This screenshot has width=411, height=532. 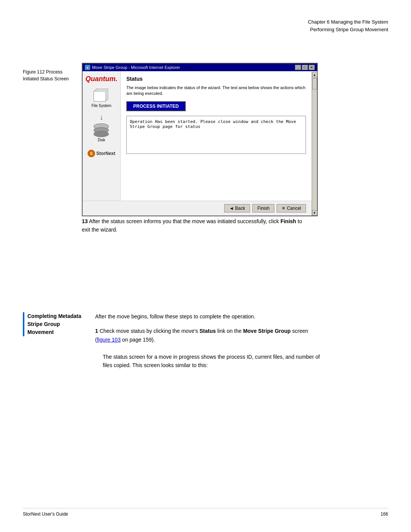 I want to click on finish-button: Finish, so click(x=263, y=208).